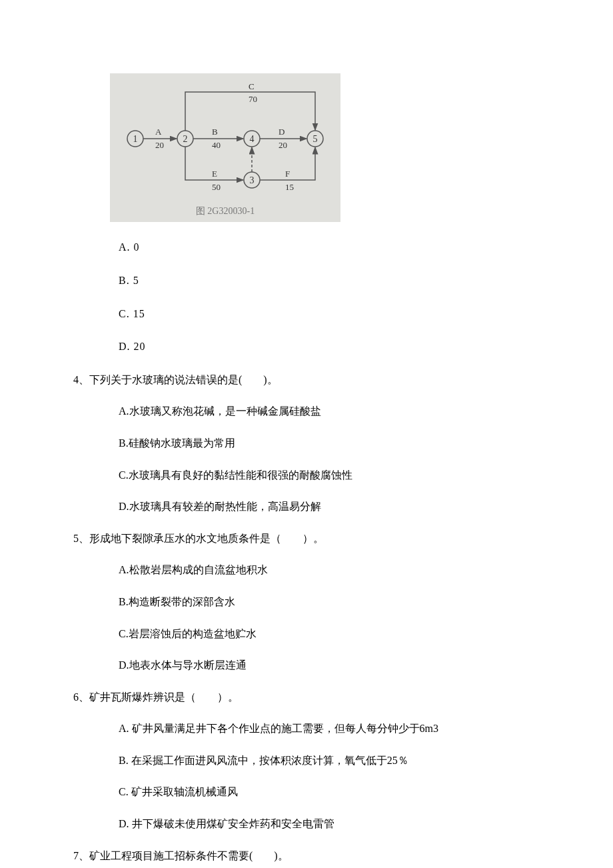  What do you see at coordinates (332, 570) in the screenshot?
I see `q5-option-a: A.松散岩层构成的自流盆地积水` at bounding box center [332, 570].